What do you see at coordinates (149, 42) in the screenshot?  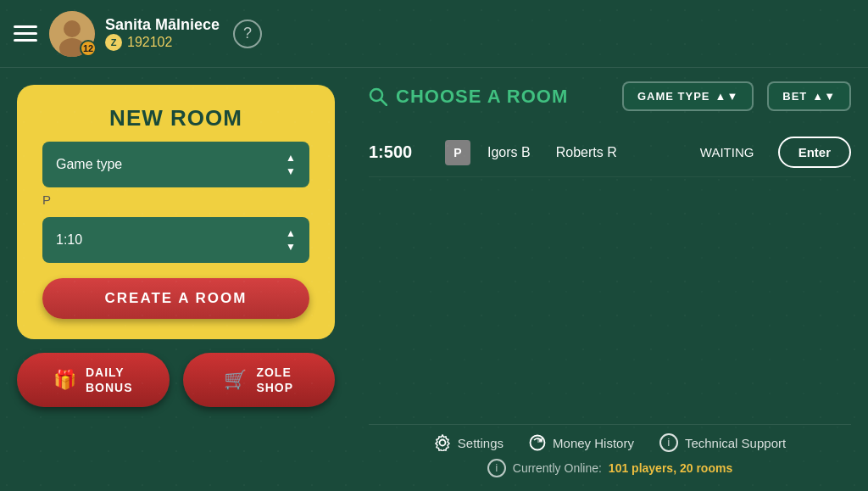 I see `coins-value: 192102` at bounding box center [149, 42].